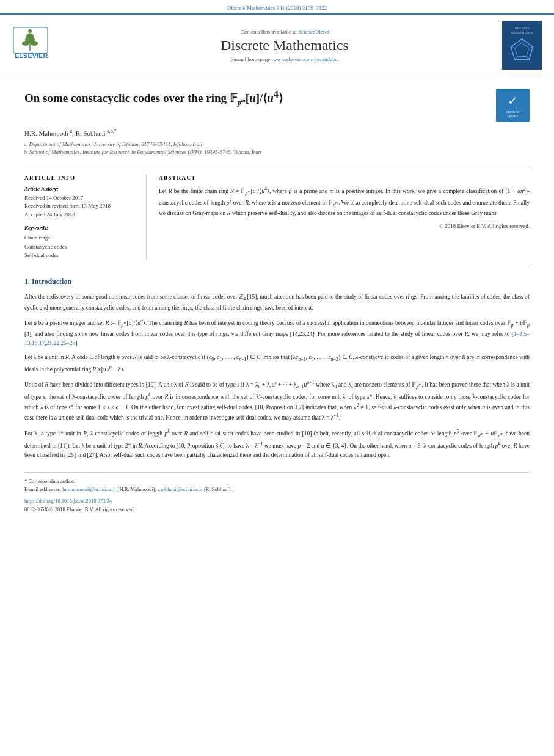  I want to click on journal-center: Contents lists available at ScienceDirec…, so click(285, 45).